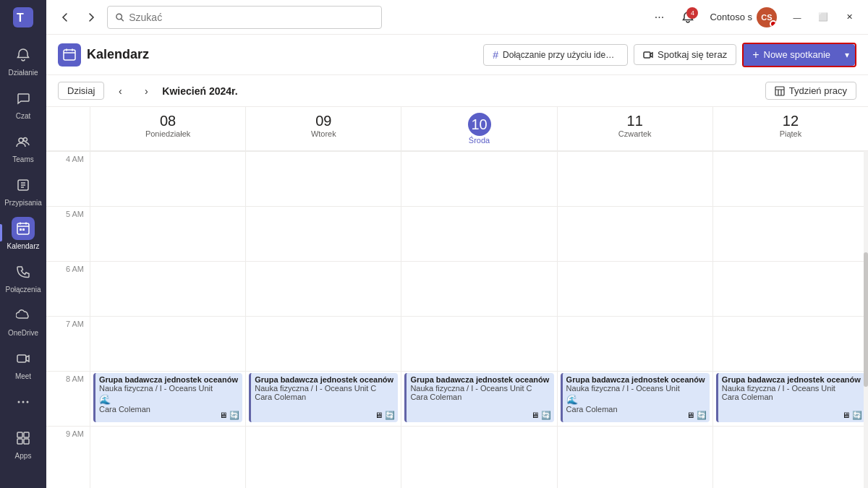 This screenshot has height=488, width=868. What do you see at coordinates (23, 442) in the screenshot?
I see `sidebar-item-apps: Apps` at bounding box center [23, 442].